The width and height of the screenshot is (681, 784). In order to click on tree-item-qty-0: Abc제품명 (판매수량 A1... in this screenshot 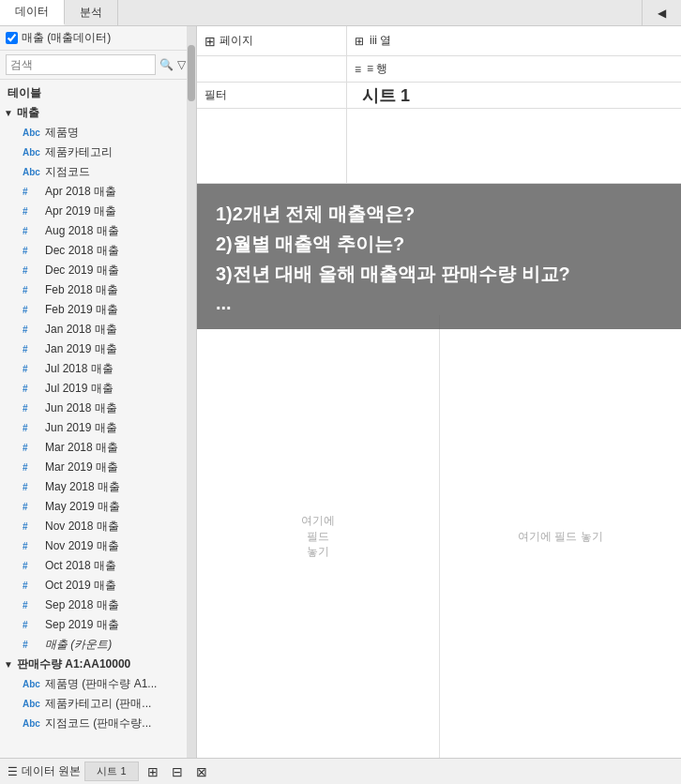, I will do `click(98, 685)`.